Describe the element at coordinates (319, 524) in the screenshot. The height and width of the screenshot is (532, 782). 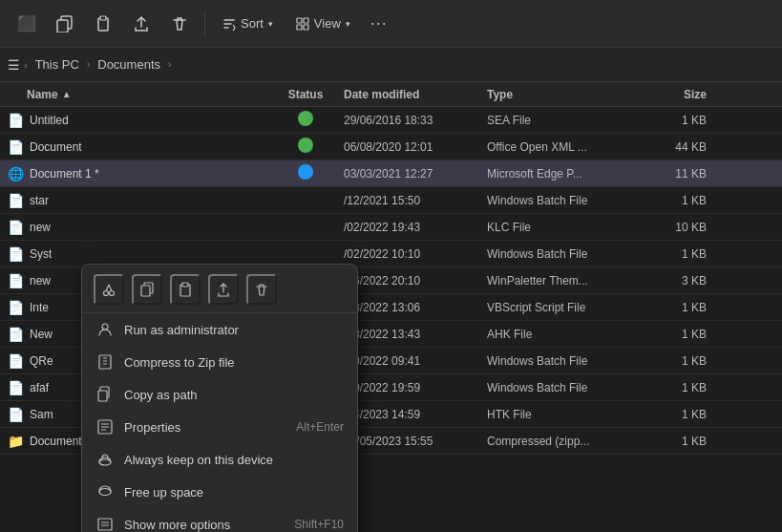
I see `ctx-more-options-shortcut: Shift+F10` at that location.